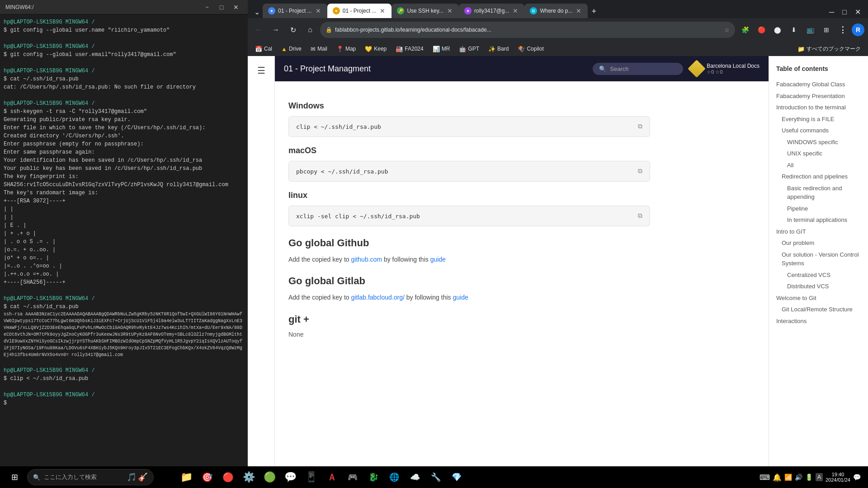  I want to click on bookmark-bard: ✨ Bard, so click(498, 49).